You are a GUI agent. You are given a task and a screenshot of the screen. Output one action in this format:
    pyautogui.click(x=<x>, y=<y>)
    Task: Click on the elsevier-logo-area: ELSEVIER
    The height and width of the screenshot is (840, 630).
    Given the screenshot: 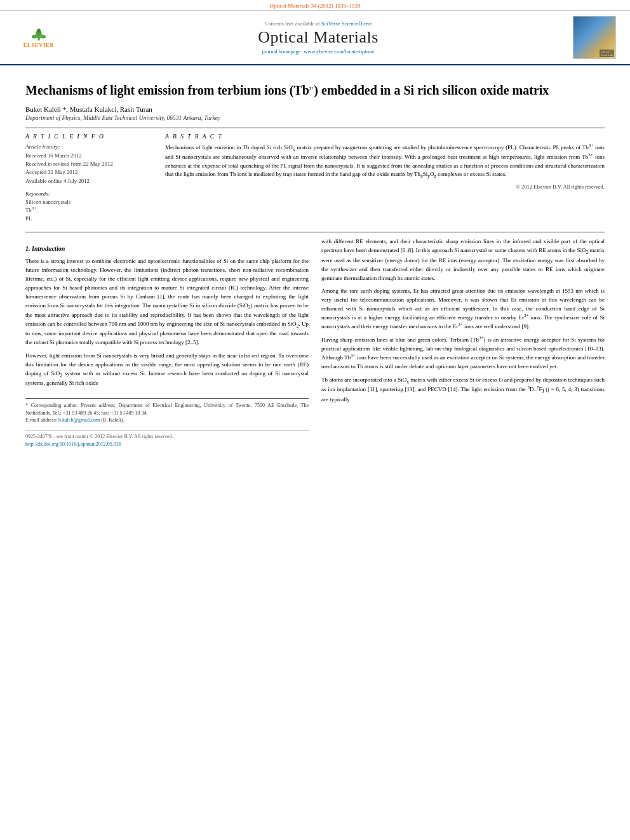 What is the action you would take?
    pyautogui.click(x=39, y=37)
    